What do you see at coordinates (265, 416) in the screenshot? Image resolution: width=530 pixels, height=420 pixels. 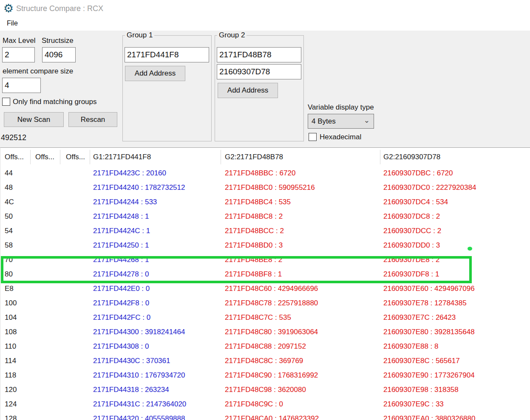 I see `table-row: 128 2171FD44320 : 4055589888 2171FD48CA0…` at bounding box center [265, 416].